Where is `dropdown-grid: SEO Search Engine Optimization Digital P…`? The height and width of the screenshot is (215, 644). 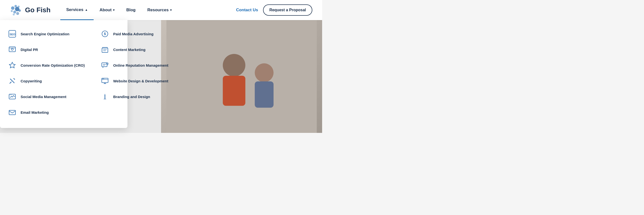
dropdown-grid: SEO Search Engine Optimization Digital P… is located at coordinates (64, 73).